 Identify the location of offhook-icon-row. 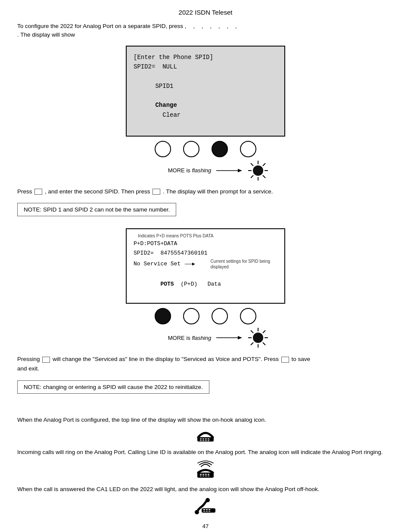
(206, 506).